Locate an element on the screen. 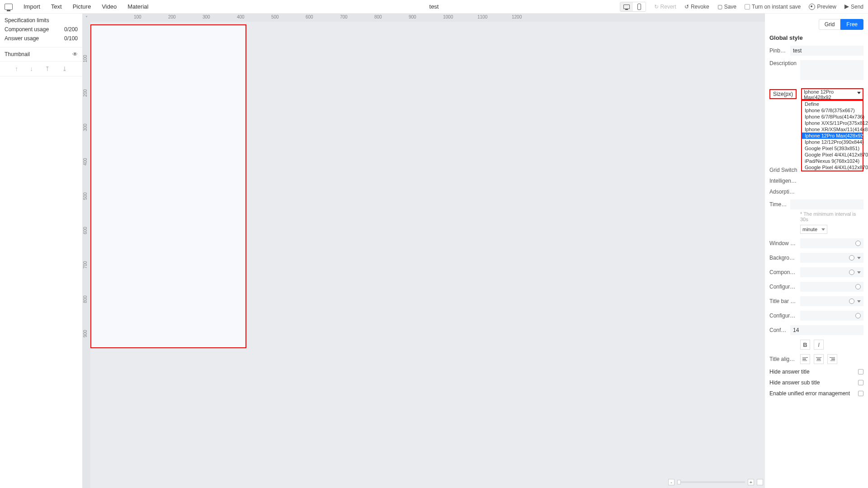  refresh-unit-select: minute is located at coordinates (814, 229).